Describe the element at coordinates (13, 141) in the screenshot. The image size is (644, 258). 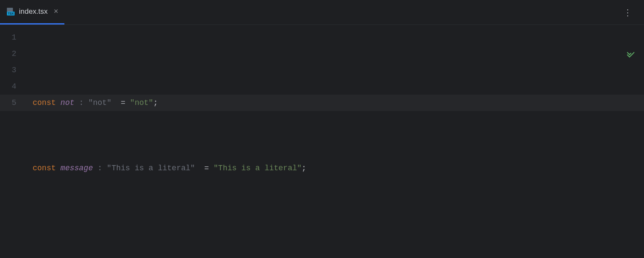
I see `line-number-gutter: 1 2 3 4 5` at that location.